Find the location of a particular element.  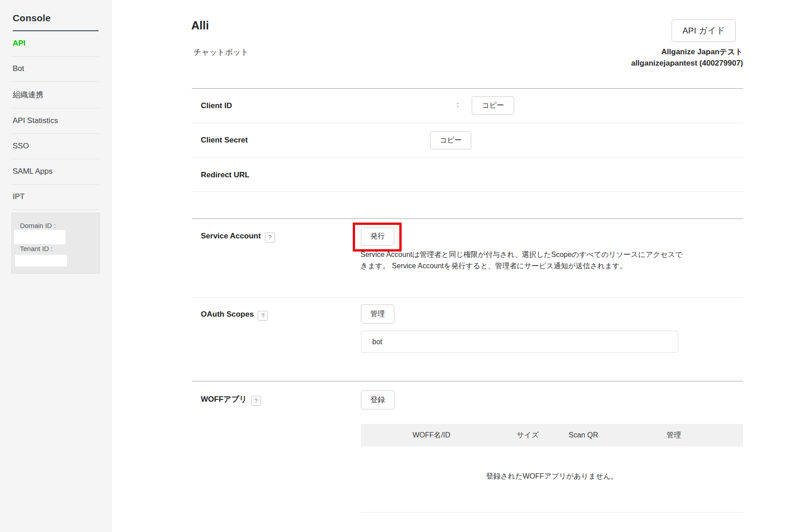

sidebar-item-sso: SSO is located at coordinates (56, 147).